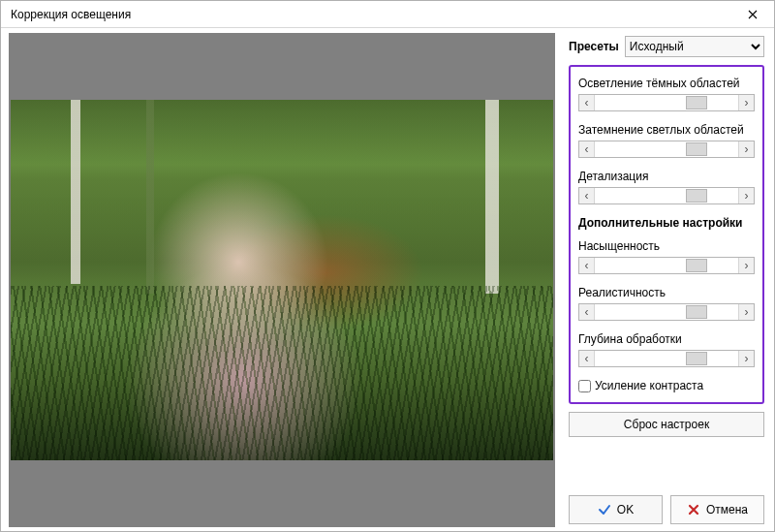 This screenshot has height=532, width=775. Describe the element at coordinates (666, 510) in the screenshot. I see `dialog-button-row: OK Отмена` at that location.